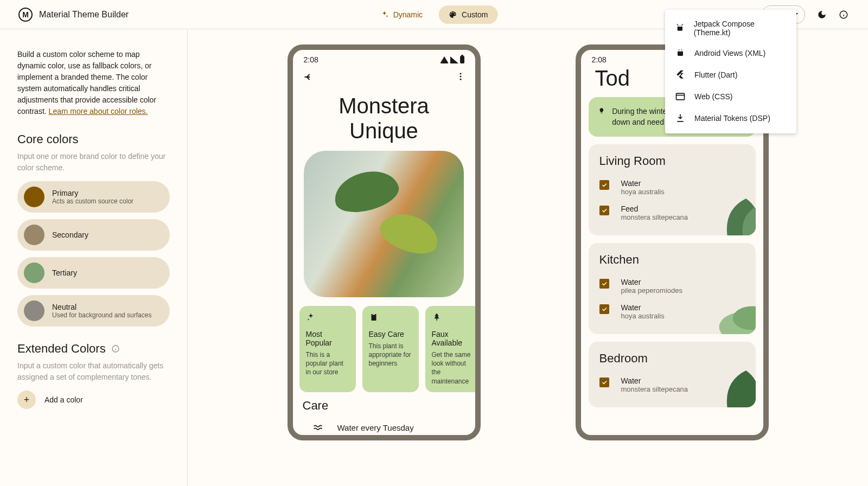 This screenshot has height=486, width=868. I want to click on tab-custom: Custom, so click(468, 15).